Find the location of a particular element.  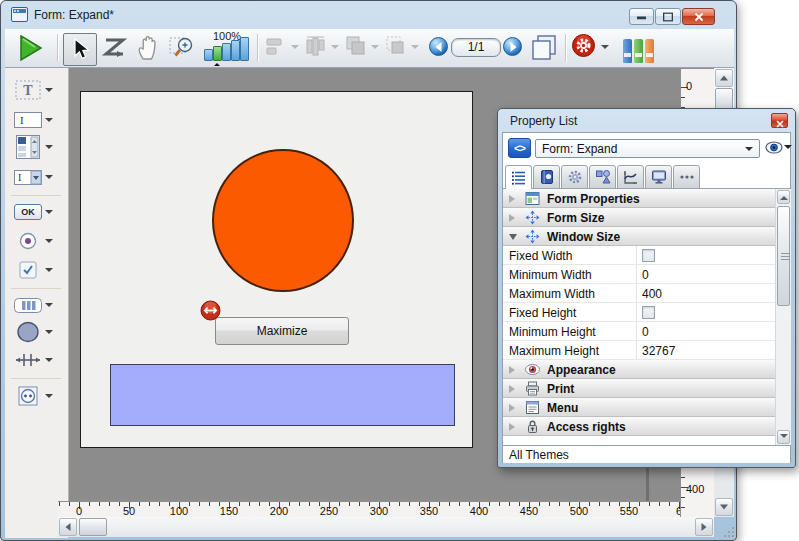

buttongrid-tool is located at coordinates (37, 306).